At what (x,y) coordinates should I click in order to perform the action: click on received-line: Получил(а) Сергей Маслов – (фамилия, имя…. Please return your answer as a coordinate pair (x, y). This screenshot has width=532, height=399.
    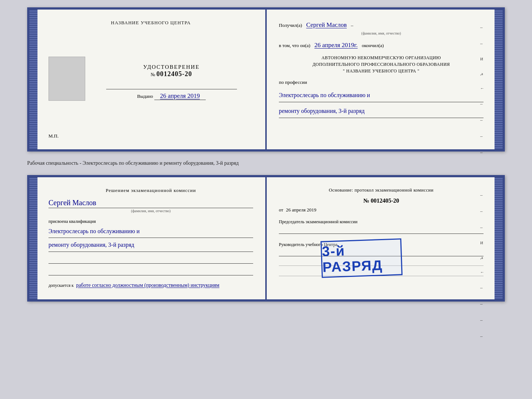
    Looking at the image, I should click on (381, 28).